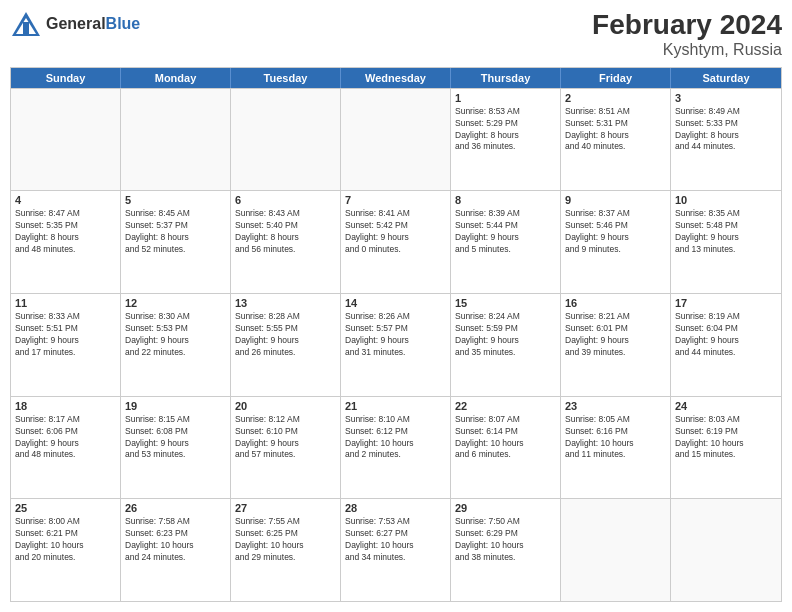 The height and width of the screenshot is (612, 792). I want to click on day-info: Sunrise: 8:15 AM Sunset: 6:08 PM Dayligh…, so click(176, 438).